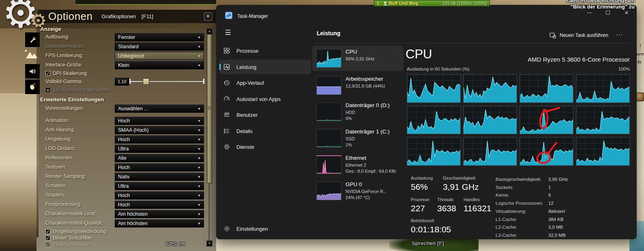 The height and width of the screenshot is (251, 644). What do you see at coordinates (472, 200) in the screenshot?
I see `stat-label: Handles` at bounding box center [472, 200].